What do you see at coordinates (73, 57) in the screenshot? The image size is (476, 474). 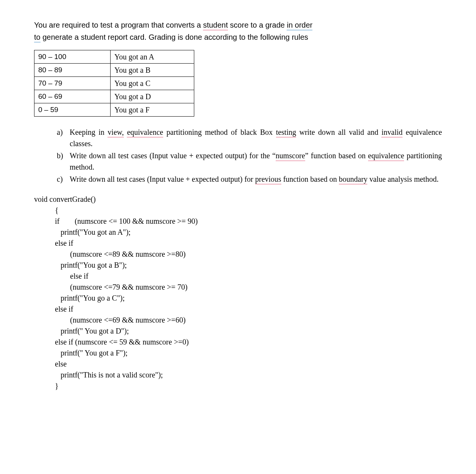 I see `range-cell: 90 – 100` at bounding box center [73, 57].